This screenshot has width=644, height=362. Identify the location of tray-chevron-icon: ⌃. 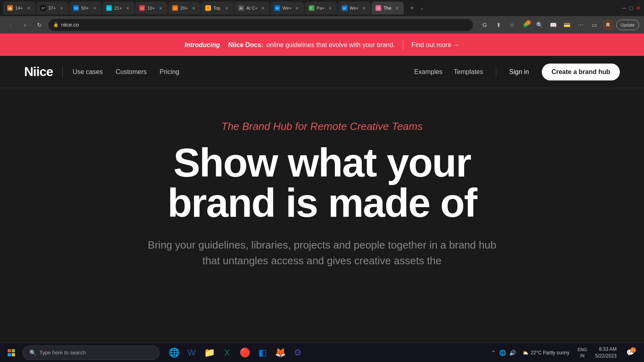
(493, 353).